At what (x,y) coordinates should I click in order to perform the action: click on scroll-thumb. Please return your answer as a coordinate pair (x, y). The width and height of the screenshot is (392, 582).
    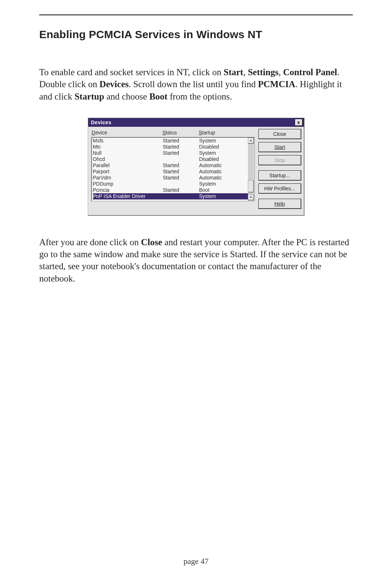
    Looking at the image, I should click on (251, 186).